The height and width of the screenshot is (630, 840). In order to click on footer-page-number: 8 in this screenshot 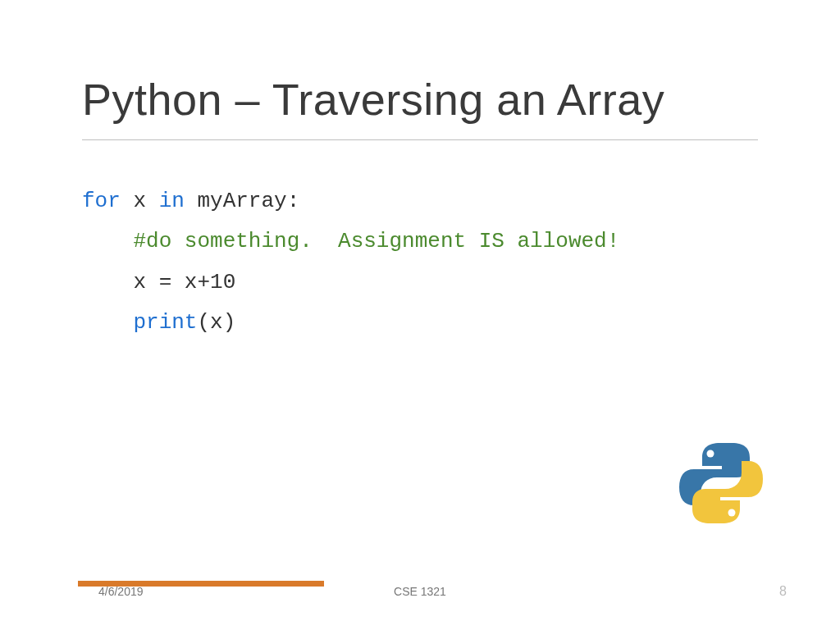, I will do `click(783, 591)`.